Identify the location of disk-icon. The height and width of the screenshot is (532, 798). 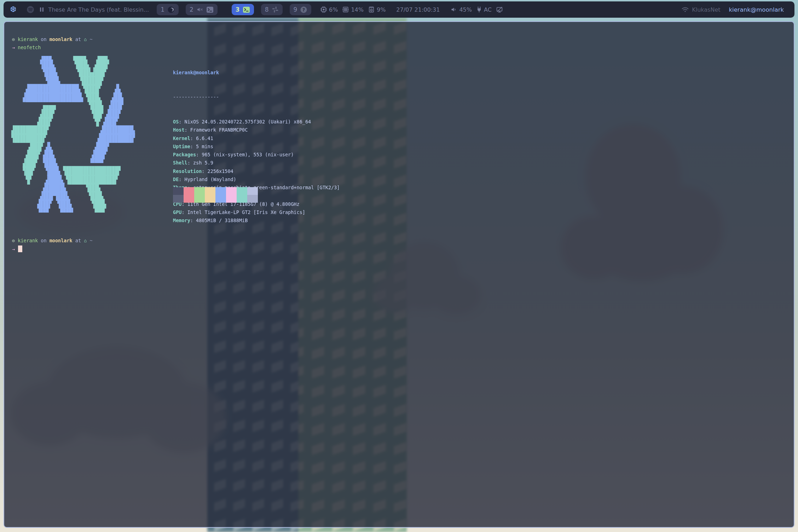
(371, 10).